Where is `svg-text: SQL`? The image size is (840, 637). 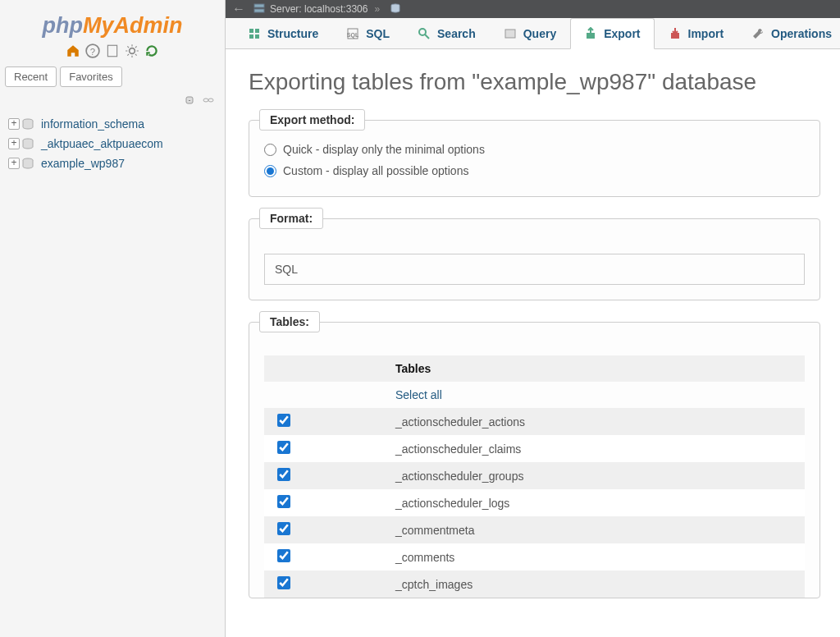
svg-text: SQL is located at coordinates (353, 35).